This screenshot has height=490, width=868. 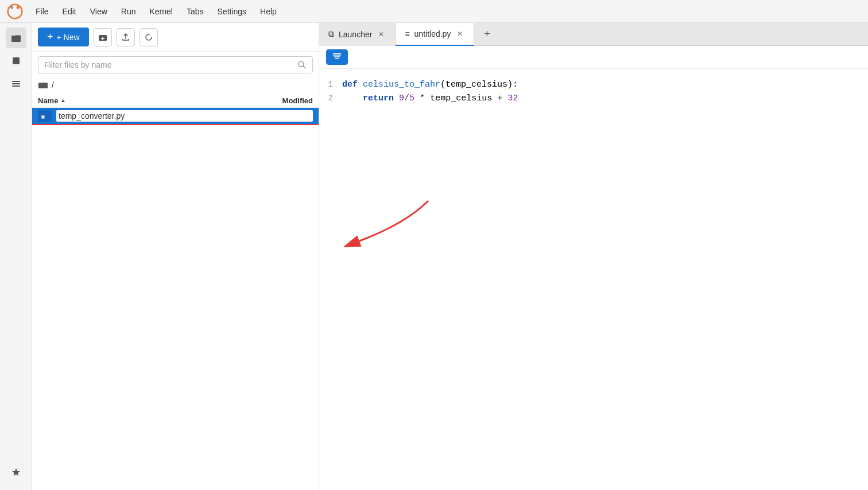 I want to click on new-folder-icon, so click(x=103, y=37).